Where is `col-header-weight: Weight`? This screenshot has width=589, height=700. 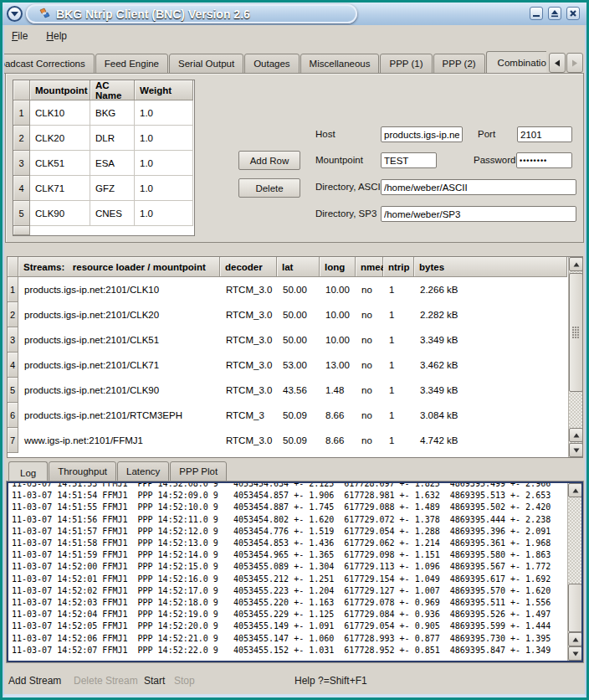 col-header-weight: Weight is located at coordinates (164, 90).